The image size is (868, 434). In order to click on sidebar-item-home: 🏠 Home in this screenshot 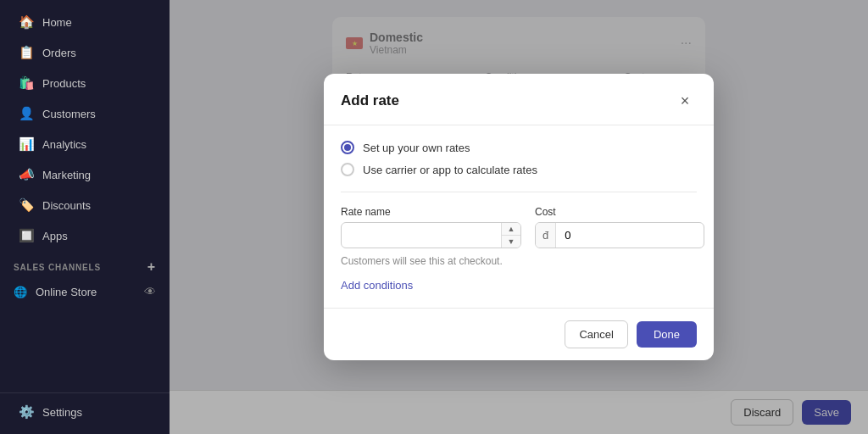, I will do `click(85, 22)`.